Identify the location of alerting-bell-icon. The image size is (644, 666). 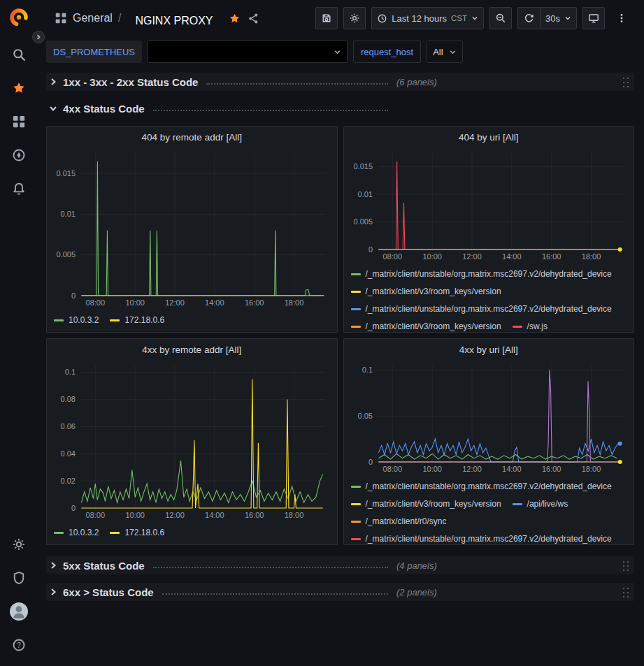
(19, 189).